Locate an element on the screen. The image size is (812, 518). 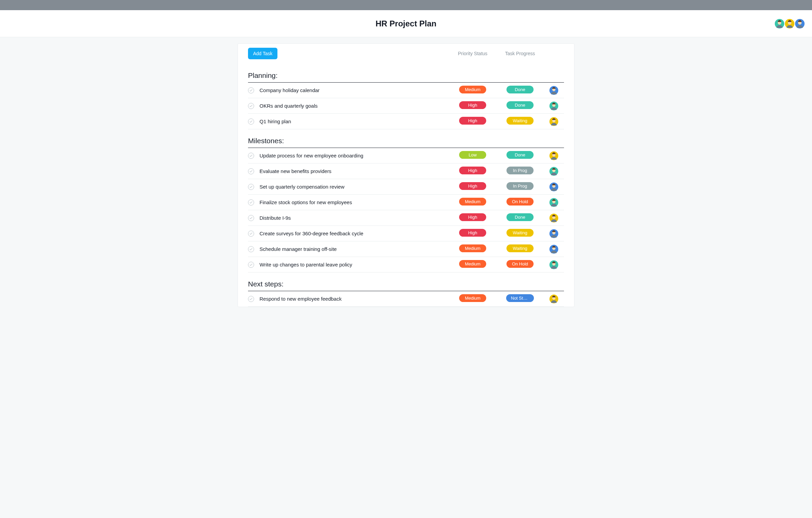
task-name: Schedule manager training off-site is located at coordinates (354, 249).